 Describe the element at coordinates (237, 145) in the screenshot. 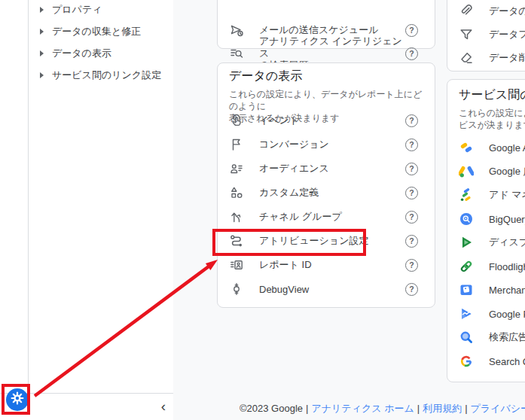

I see `flag-icon` at that location.